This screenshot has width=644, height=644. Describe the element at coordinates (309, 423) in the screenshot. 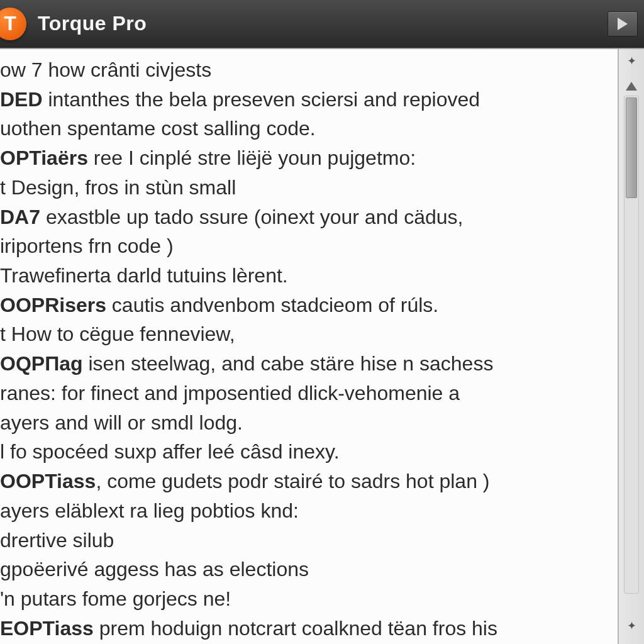

I see `text-line: ayers and will or smdl lodg.` at that location.